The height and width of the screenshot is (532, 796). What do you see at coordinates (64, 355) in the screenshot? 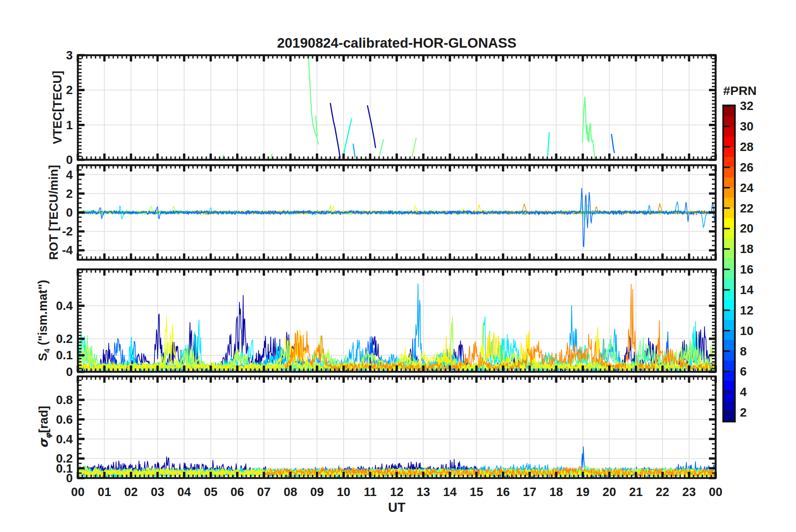
I see `svg-text: 0.1` at bounding box center [64, 355].